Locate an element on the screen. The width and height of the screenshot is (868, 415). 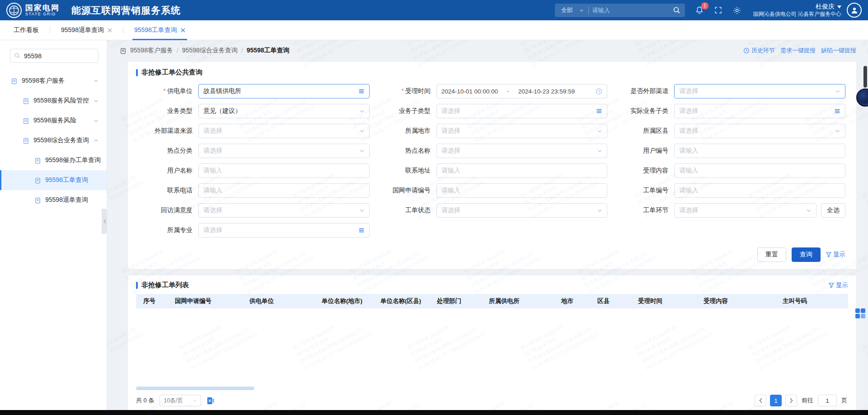
excel-export-icon is located at coordinates (211, 401).